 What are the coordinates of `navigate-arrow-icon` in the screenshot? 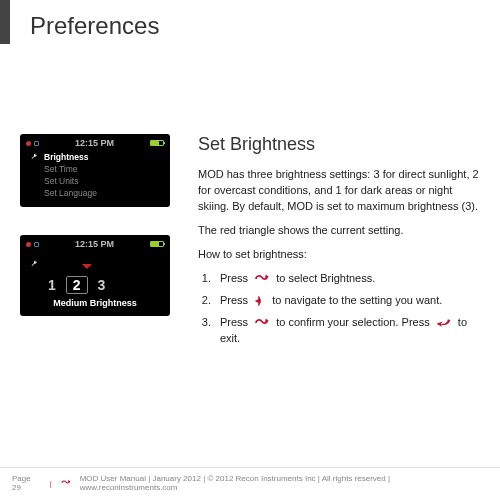 It's located at (260, 301).